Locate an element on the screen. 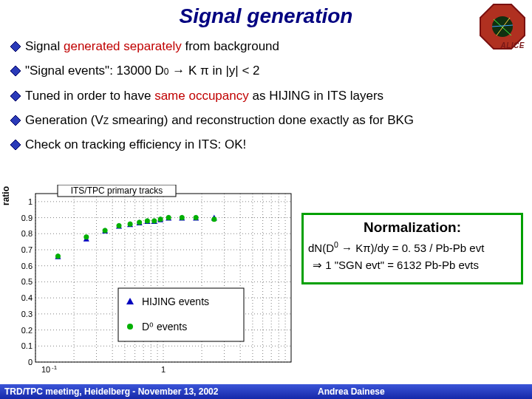  svg-text: ratio is located at coordinates (6, 196).